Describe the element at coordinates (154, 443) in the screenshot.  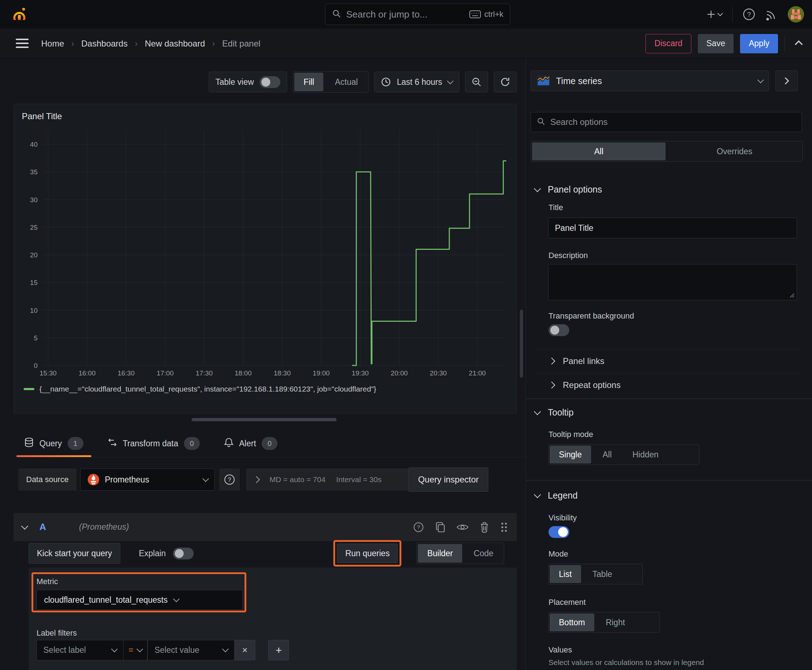
I see `tab-transform-data: Transform data 0` at that location.